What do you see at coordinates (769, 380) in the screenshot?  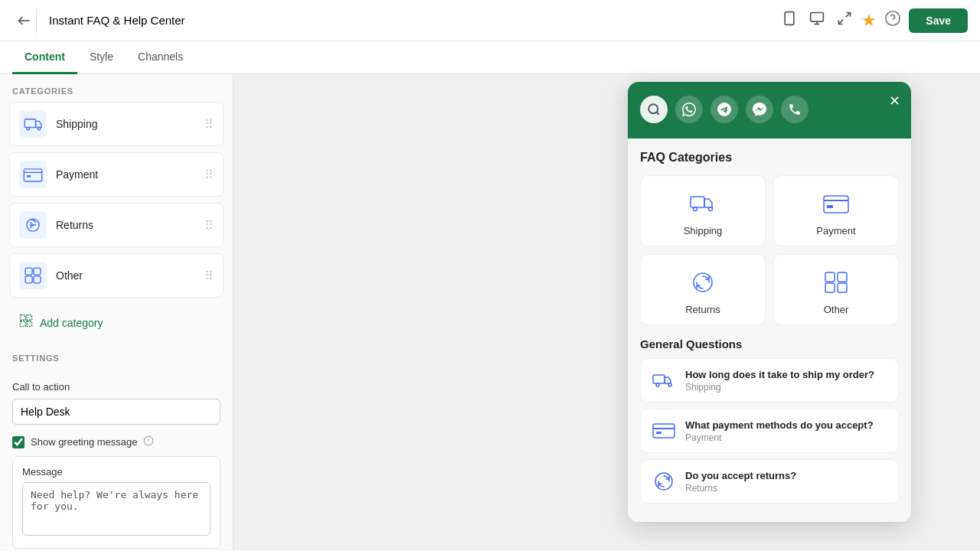 I see `question-item-shipping: How long does it take to ship my order? …` at bounding box center [769, 380].